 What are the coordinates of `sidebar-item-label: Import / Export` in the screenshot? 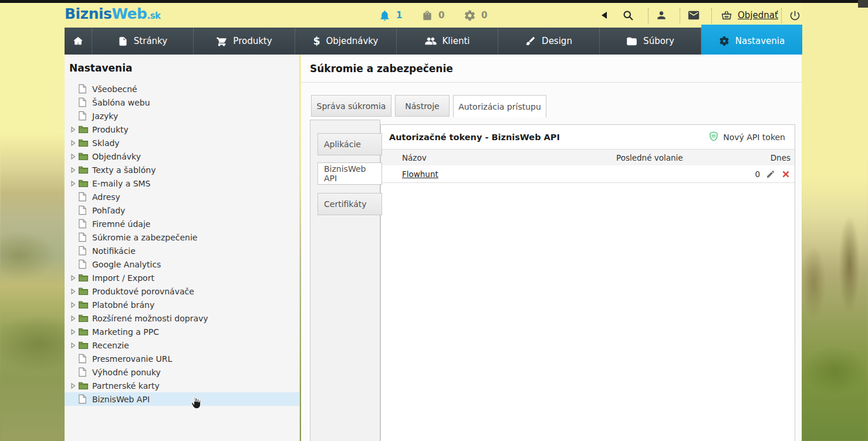 It's located at (123, 278).